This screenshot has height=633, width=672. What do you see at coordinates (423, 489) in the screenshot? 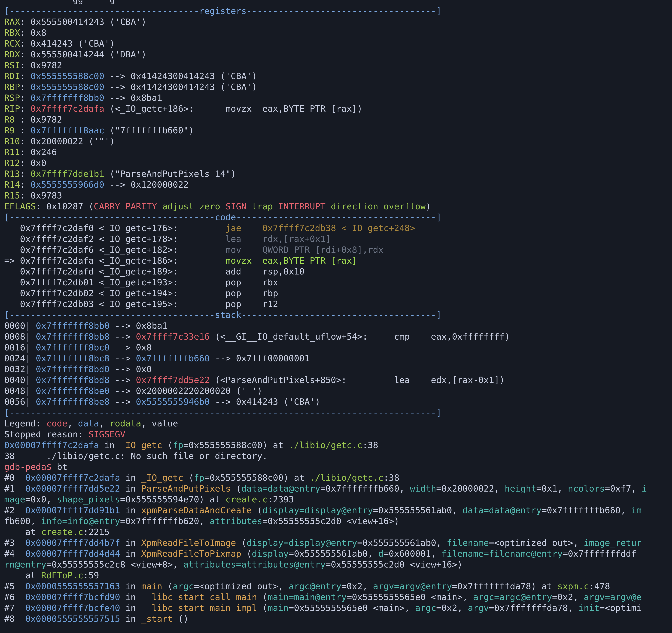
I see `text-segment: width` at bounding box center [423, 489].